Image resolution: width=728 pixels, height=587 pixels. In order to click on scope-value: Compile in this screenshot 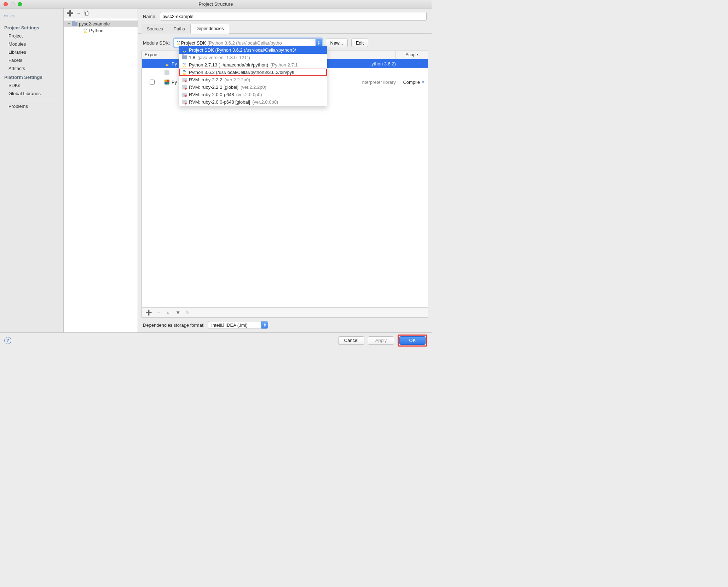, I will do `click(411, 82)`.